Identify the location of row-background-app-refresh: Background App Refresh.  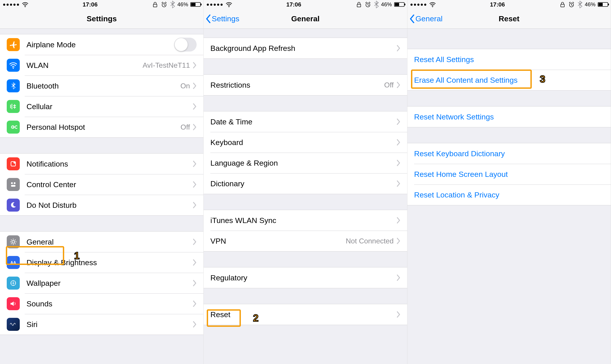
(305, 48).